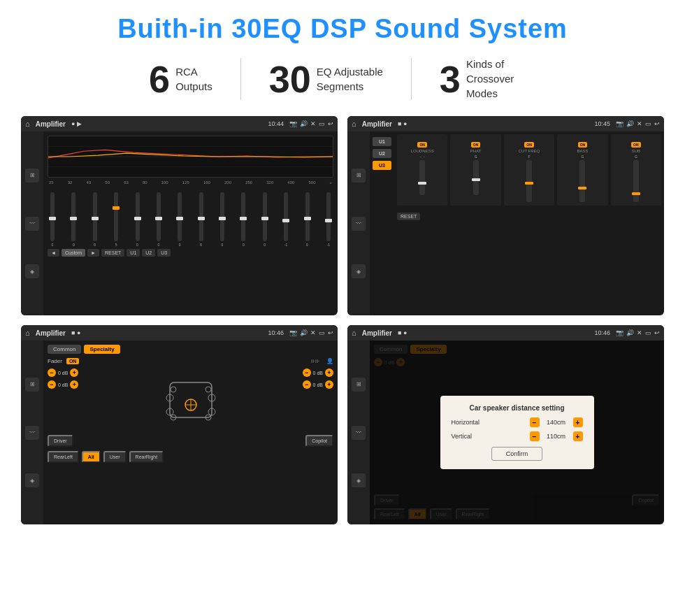  What do you see at coordinates (159, 79) in the screenshot?
I see `stat-number-rca: 6` at bounding box center [159, 79].